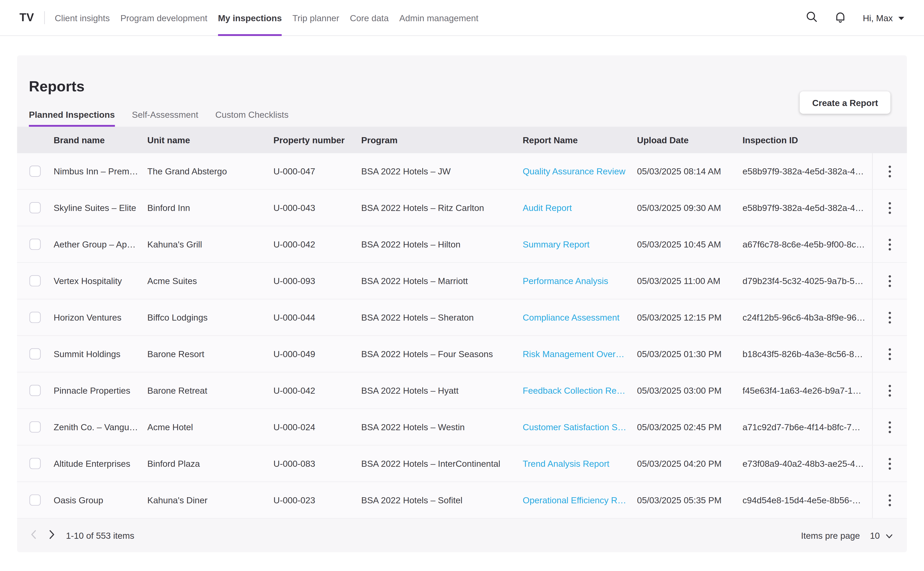 This screenshot has width=924, height=571. I want to click on inspection-id-cell: e58b97f9-382a-4e5d-382a-4…, so click(807, 208).